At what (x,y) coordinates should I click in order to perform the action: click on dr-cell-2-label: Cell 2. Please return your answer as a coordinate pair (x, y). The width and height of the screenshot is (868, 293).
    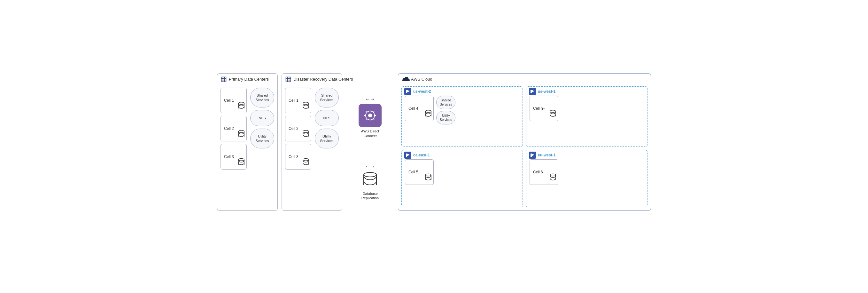
    Looking at the image, I should click on (293, 129).